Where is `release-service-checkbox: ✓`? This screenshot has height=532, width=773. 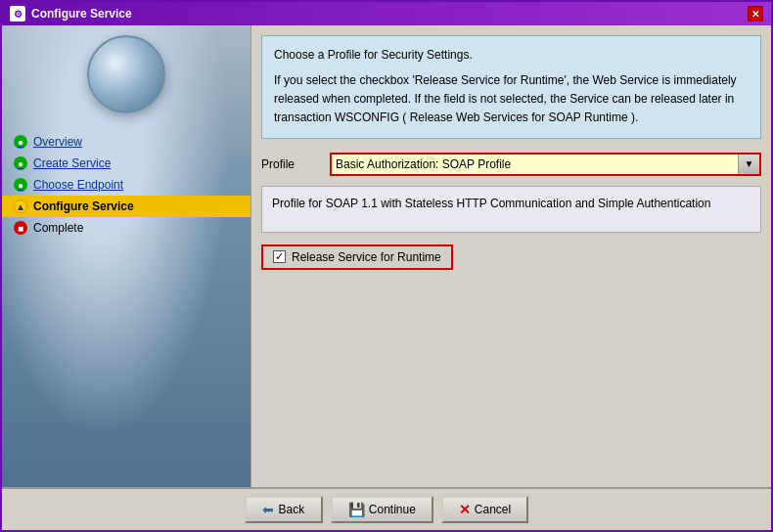
release-service-checkbox: ✓ is located at coordinates (280, 256).